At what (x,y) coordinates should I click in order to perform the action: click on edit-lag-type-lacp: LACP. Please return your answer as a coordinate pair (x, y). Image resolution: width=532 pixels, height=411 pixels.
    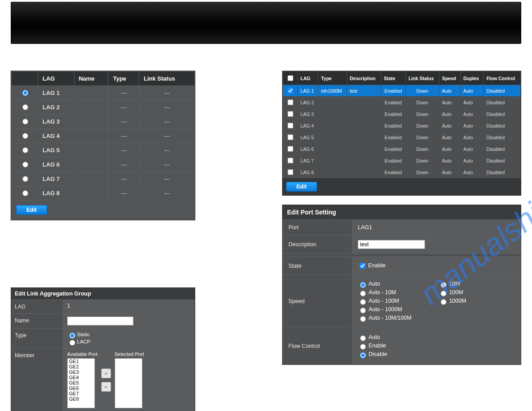
    Looking at the image, I should click on (79, 342).